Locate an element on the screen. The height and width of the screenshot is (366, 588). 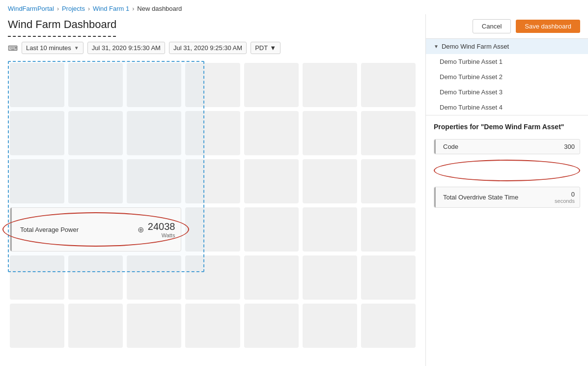
right-header: Cancel Save dashboard is located at coordinates (507, 27).